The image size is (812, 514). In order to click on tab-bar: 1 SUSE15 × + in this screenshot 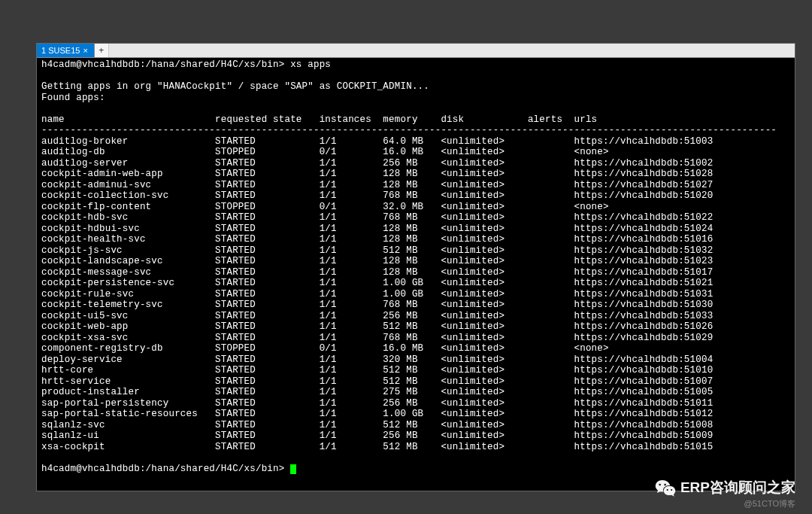, I will do `click(416, 51)`.